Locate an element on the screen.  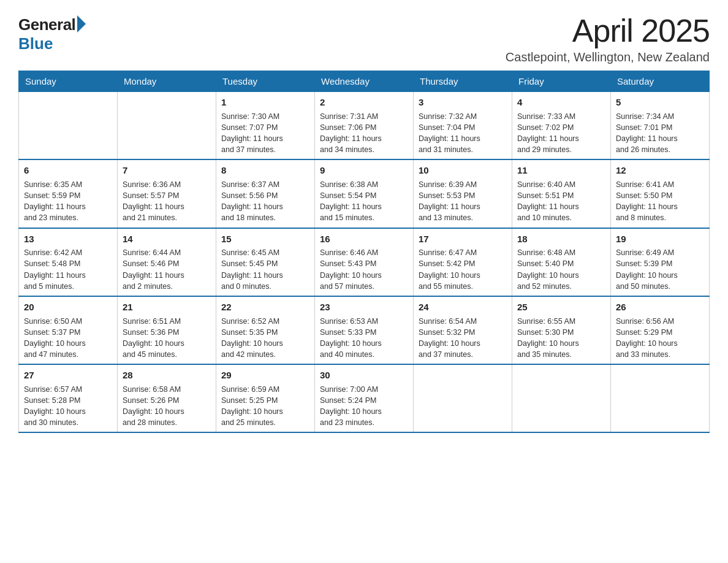
day-number: 22 is located at coordinates (265, 307).